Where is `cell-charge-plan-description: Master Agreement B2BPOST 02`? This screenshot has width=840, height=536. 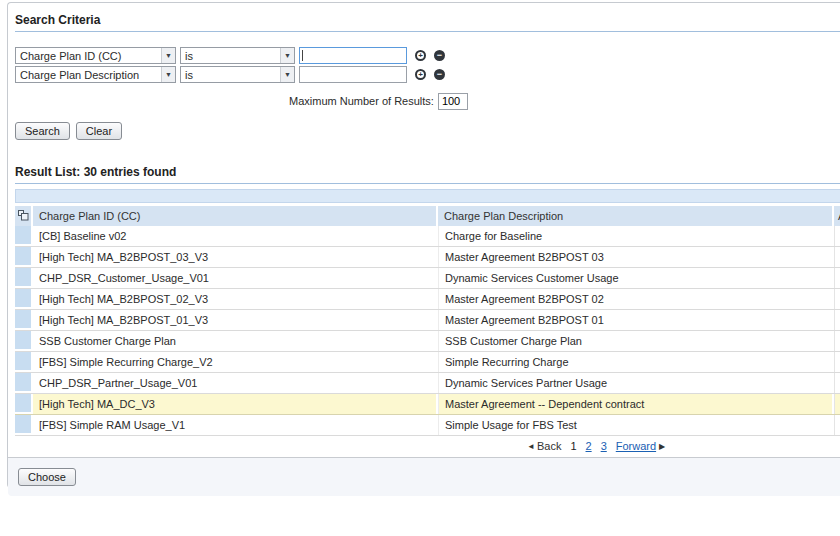 cell-charge-plan-description: Master Agreement B2BPOST 02 is located at coordinates (635, 299).